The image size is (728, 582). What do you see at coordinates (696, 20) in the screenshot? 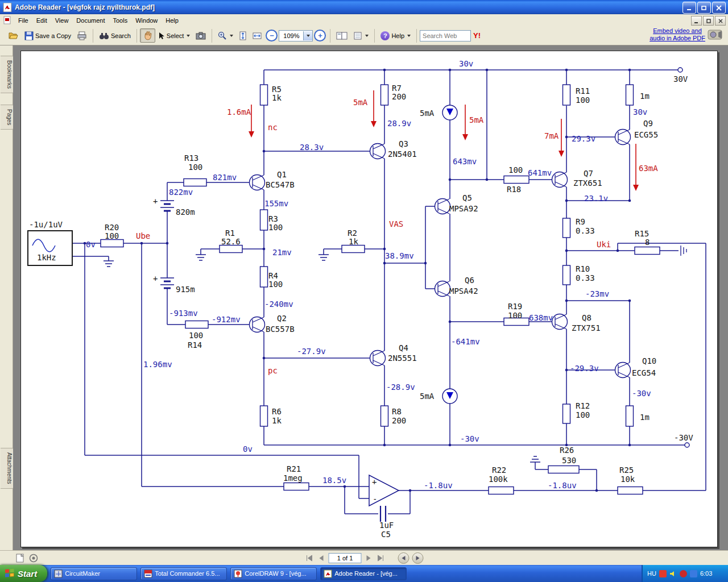
I see `mdi-minimize-button` at bounding box center [696, 20].